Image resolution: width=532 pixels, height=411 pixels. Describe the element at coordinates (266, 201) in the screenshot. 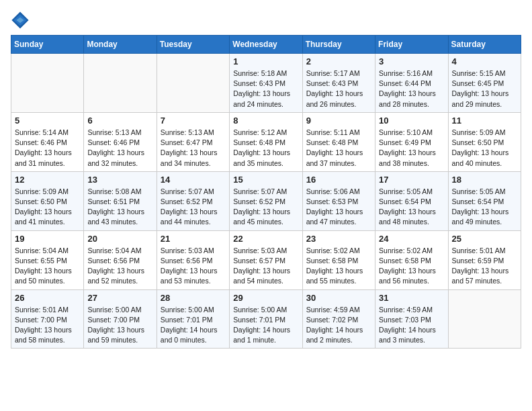

I see `calendar-cell: 15Sunrise: 5:07 AMSunset: 6:52 PMDayligh…` at that location.